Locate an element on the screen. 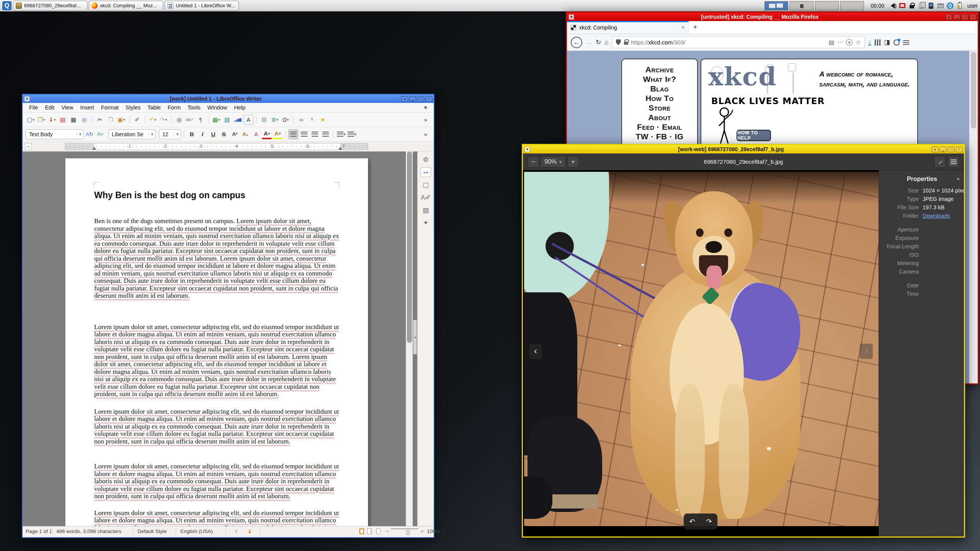  menu-help: Help is located at coordinates (240, 108).